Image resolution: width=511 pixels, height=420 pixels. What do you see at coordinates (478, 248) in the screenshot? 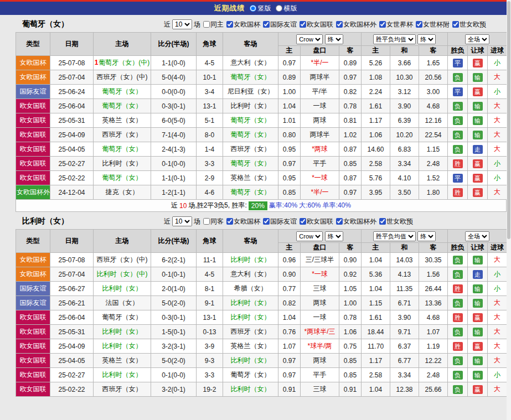
I see `subcol-handicap-result: 让球` at bounding box center [478, 248].